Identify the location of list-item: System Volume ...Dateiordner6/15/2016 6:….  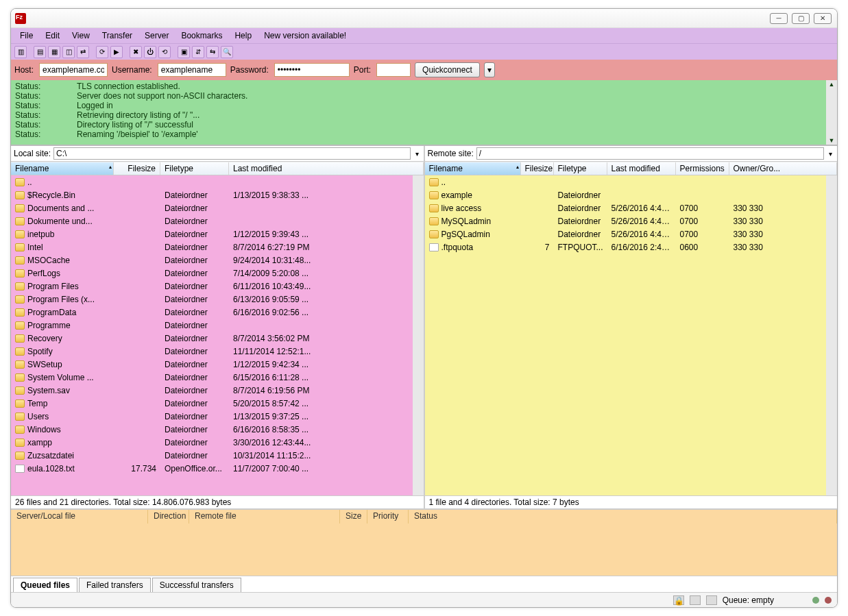
(212, 377).